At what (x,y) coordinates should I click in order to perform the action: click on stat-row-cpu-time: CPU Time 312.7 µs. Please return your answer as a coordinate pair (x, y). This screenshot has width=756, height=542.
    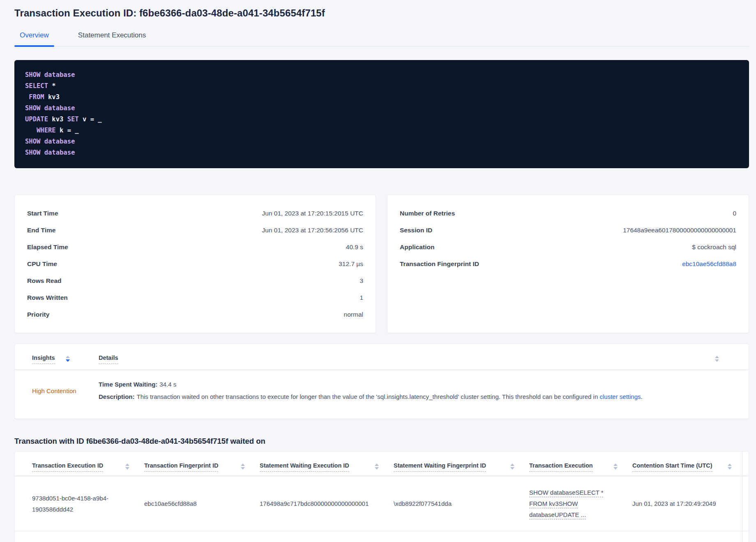
    Looking at the image, I should click on (195, 264).